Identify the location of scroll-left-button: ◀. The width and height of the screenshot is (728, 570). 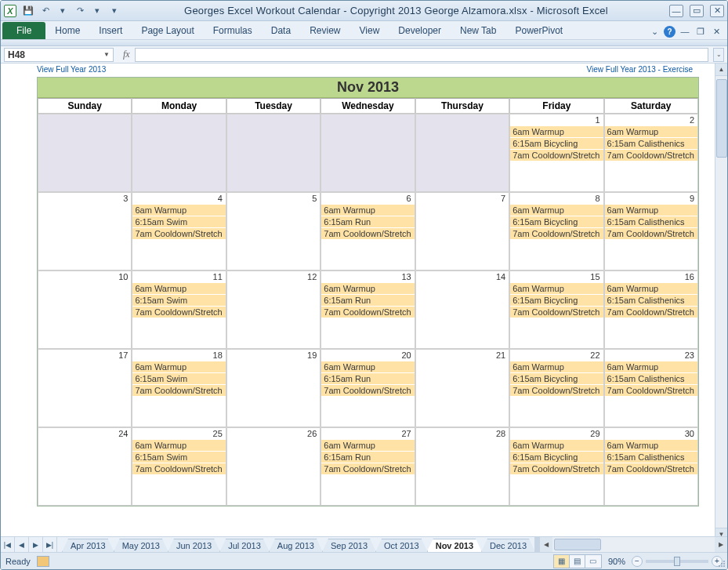
(546, 544).